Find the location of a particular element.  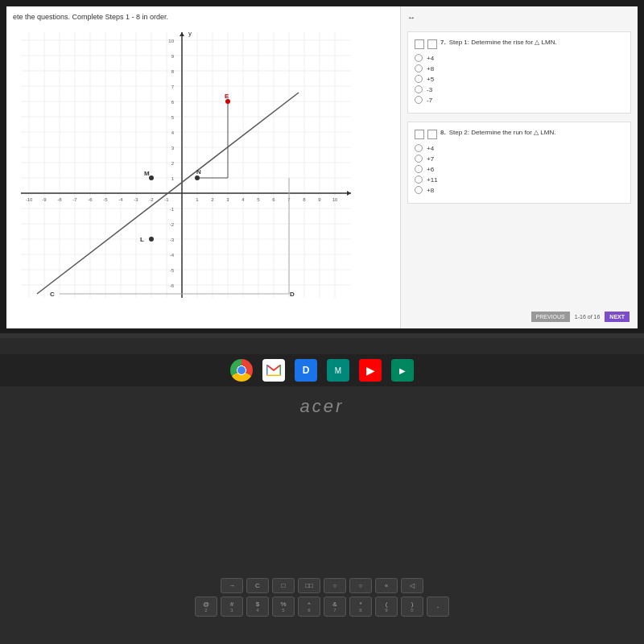

q7-option-3: +5 is located at coordinates (519, 79).